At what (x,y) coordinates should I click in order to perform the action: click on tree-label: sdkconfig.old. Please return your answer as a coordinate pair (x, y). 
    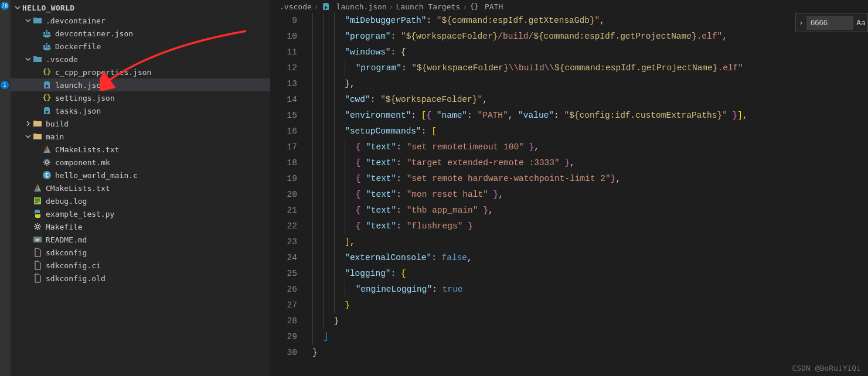
    Looking at the image, I should click on (76, 279).